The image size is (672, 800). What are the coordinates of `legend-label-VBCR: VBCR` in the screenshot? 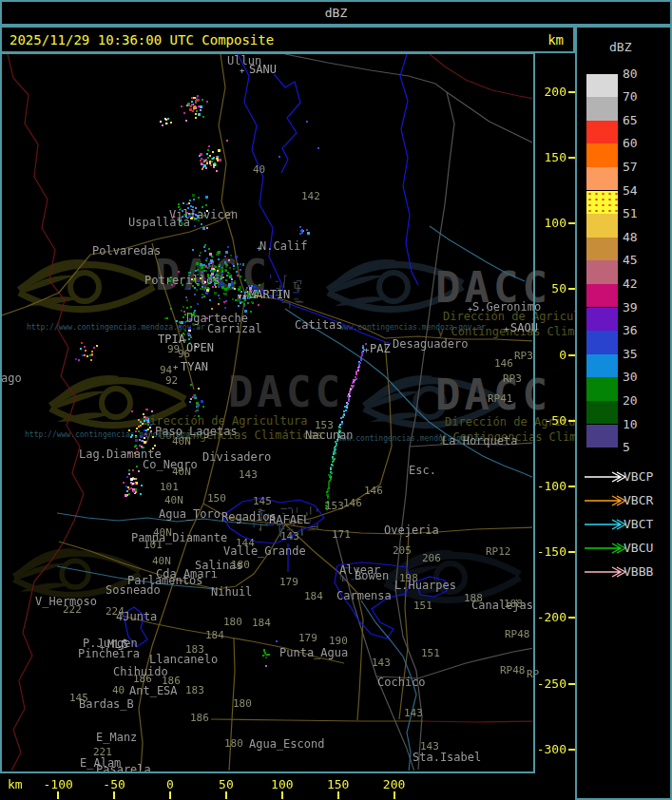 It's located at (639, 500).